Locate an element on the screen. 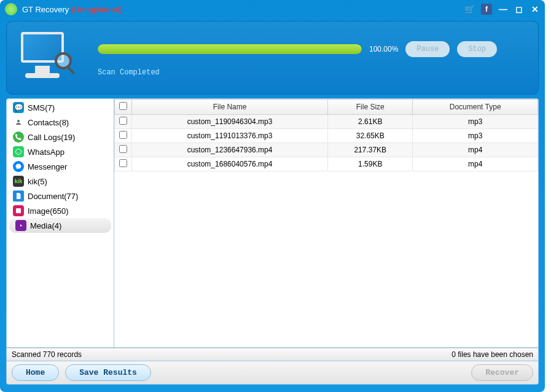 The width and height of the screenshot is (551, 392). progress-bar is located at coordinates (230, 49).